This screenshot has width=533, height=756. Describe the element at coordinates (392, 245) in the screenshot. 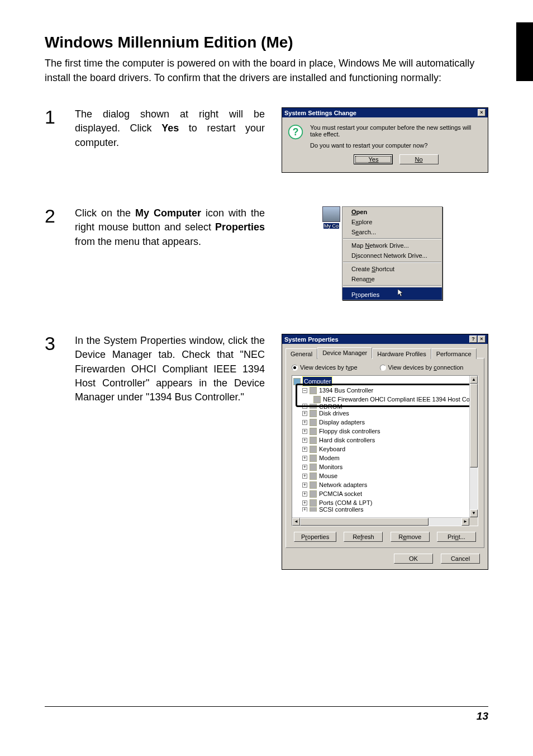

I see `menu-item-map-drive: Map Network Drive...` at that location.